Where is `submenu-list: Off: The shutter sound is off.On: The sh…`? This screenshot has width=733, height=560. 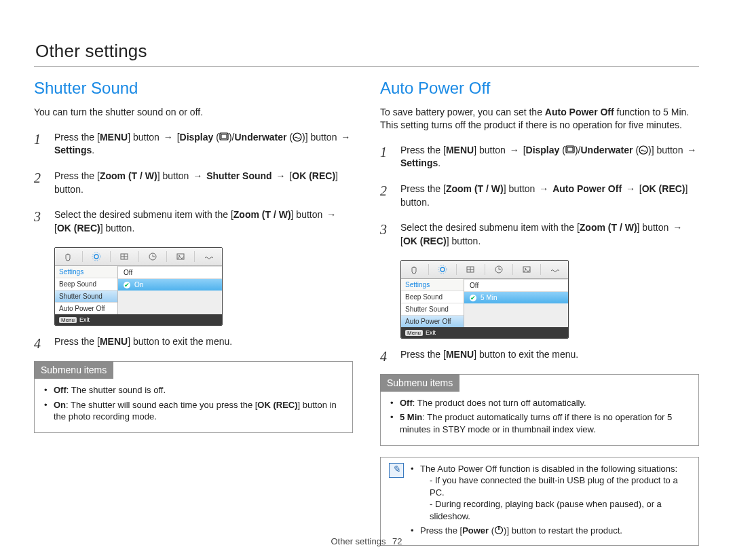 submenu-list: Off: The shutter sound is off.On: The sh… is located at coordinates (193, 403).